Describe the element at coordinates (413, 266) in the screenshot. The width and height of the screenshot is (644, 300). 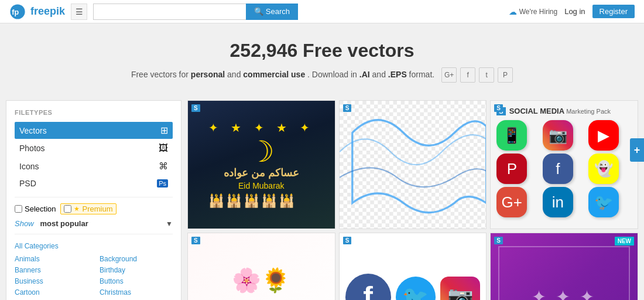
I see `card-social2: S f 🐦 📷` at that location.